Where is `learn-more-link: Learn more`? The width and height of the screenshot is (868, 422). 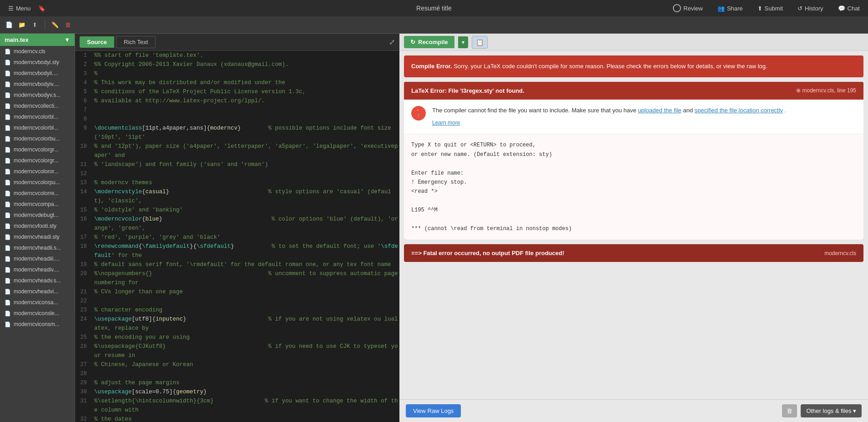 learn-more-link: Learn more is located at coordinates (609, 123).